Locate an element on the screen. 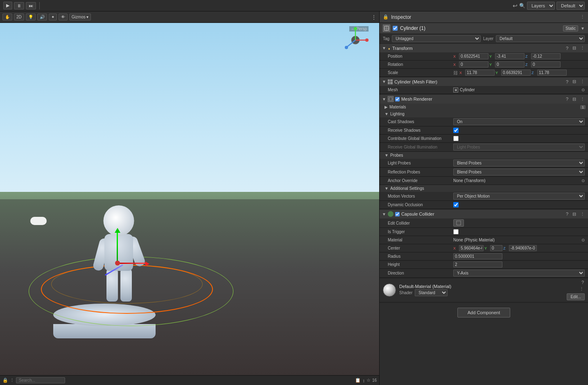  radius-label: Radius is located at coordinates (421, 256).